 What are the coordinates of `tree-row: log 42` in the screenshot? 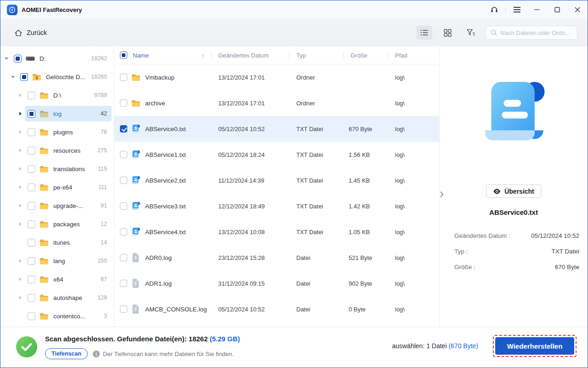 It's located at (68, 114).